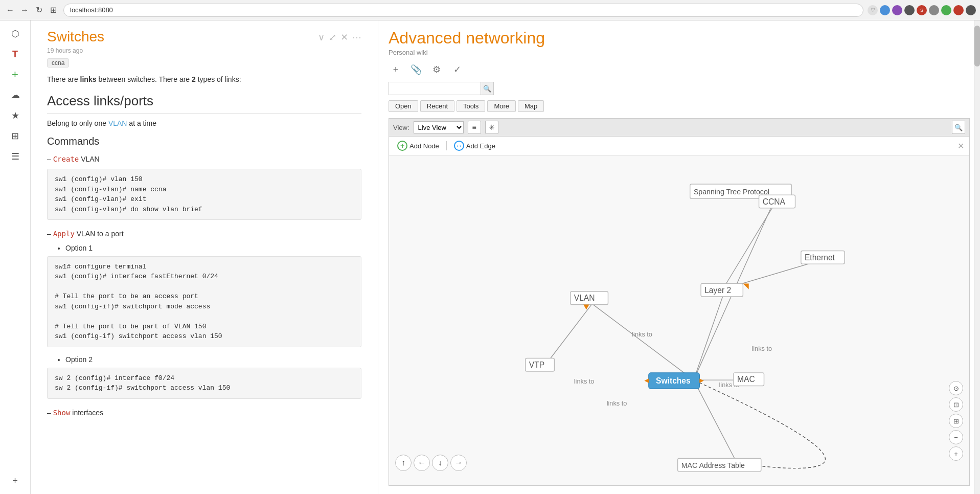 The height and width of the screenshot is (494, 980). Describe the element at coordinates (463, 10) in the screenshot. I see `address-bar` at that location.